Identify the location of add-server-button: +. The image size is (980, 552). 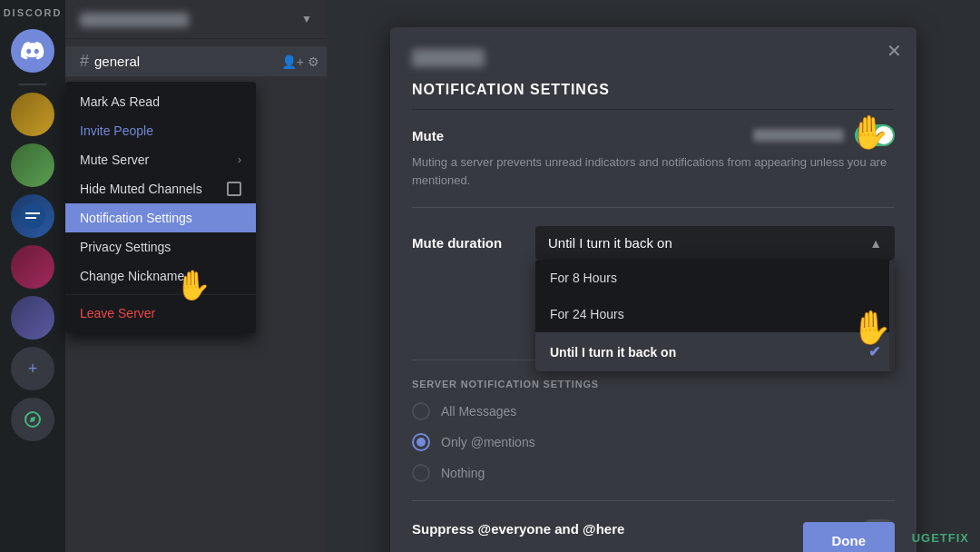
(33, 369).